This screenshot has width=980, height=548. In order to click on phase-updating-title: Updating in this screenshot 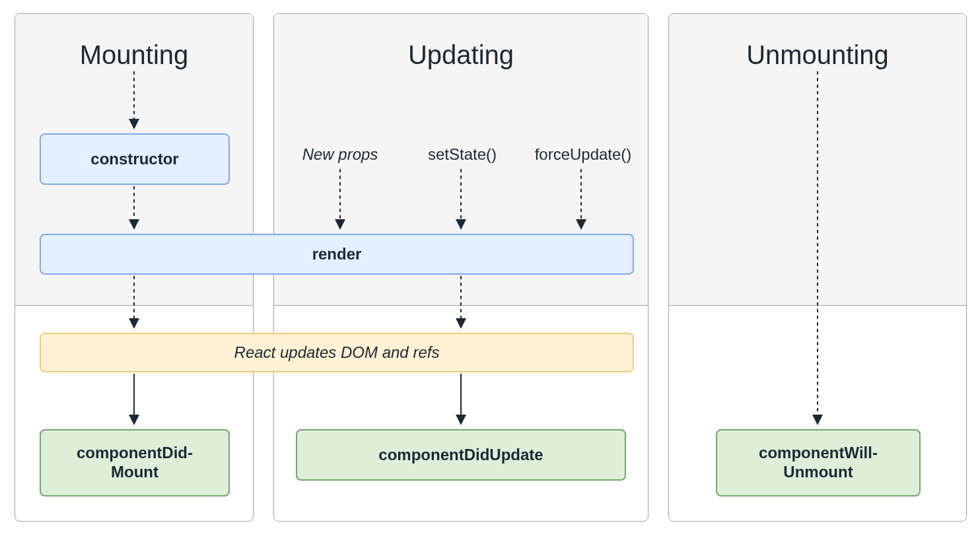, I will do `click(461, 55)`.